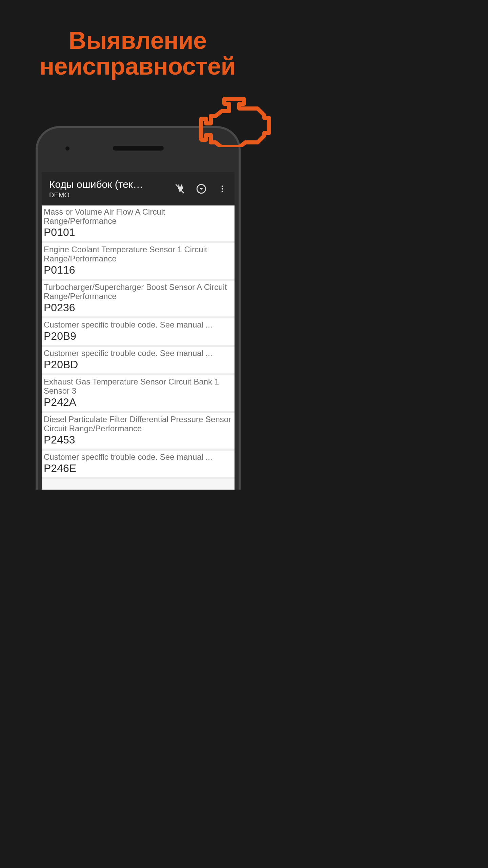 This screenshot has height=868, width=488. What do you see at coordinates (138, 348) in the screenshot?
I see `error-codes-list: Mass or Volume Air Flow A Circuit Range/…` at bounding box center [138, 348].